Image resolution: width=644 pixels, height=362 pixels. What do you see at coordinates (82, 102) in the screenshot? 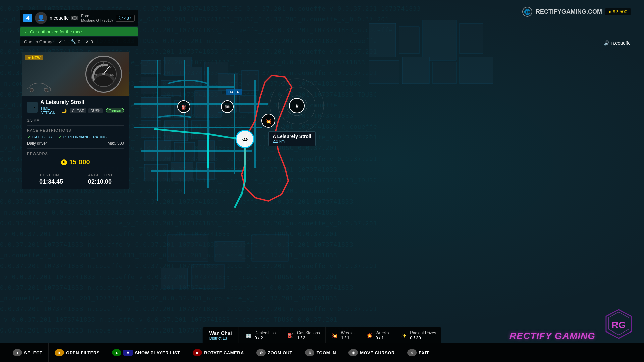
I see `race-name: A Leisurely Stroll` at bounding box center [82, 102].